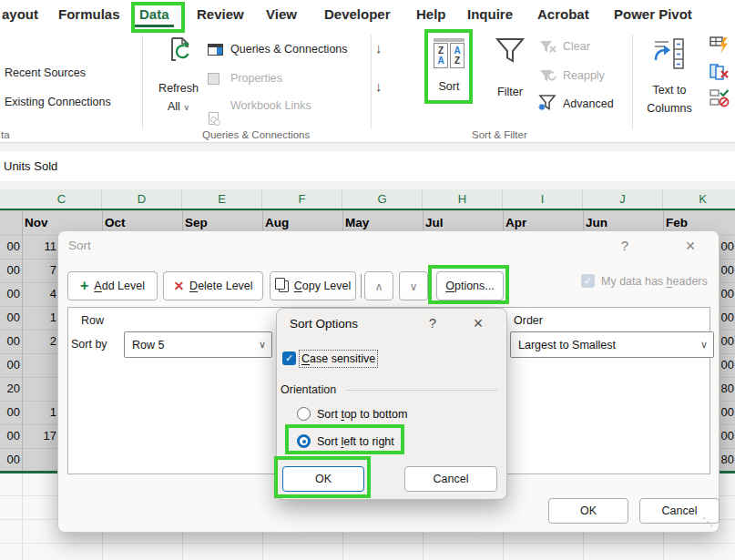 Image resolution: width=735 pixels, height=560 pixels. What do you see at coordinates (379, 47) in the screenshot?
I see `sort-az-ascending-button: AZ↓` at bounding box center [379, 47].